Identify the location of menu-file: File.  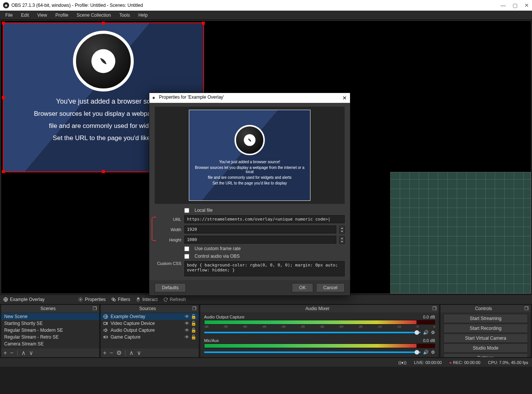
(9, 15).